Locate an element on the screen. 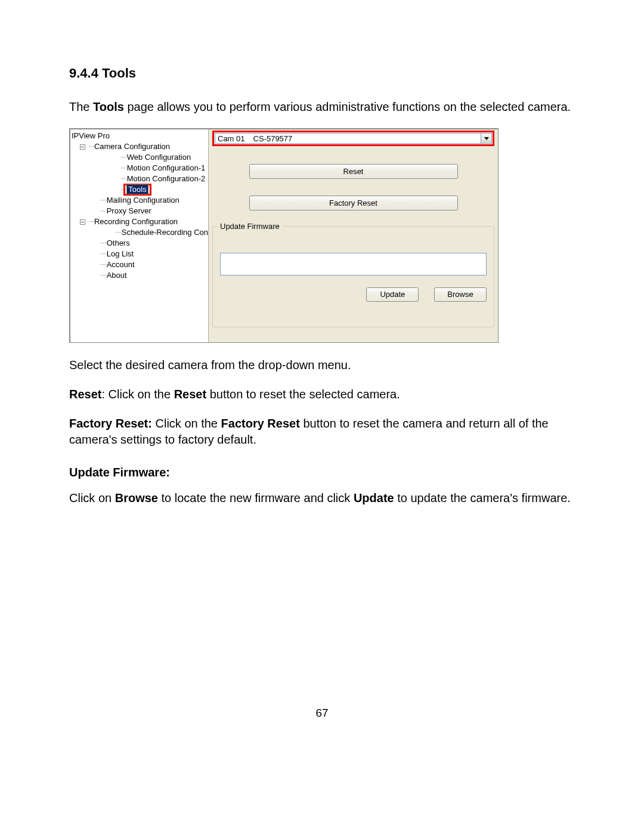  tree-item-schedule: ······ Schedule-Recording Con is located at coordinates (140, 233).